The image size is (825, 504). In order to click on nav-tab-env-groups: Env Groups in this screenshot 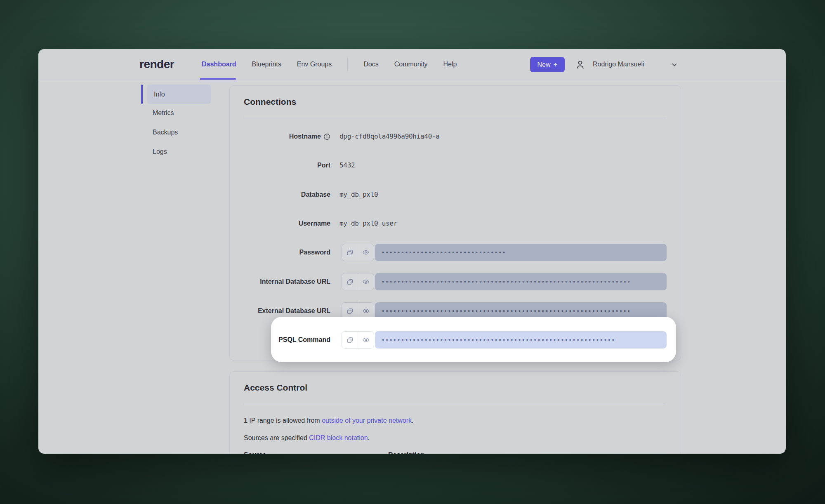, I will do `click(314, 64)`.